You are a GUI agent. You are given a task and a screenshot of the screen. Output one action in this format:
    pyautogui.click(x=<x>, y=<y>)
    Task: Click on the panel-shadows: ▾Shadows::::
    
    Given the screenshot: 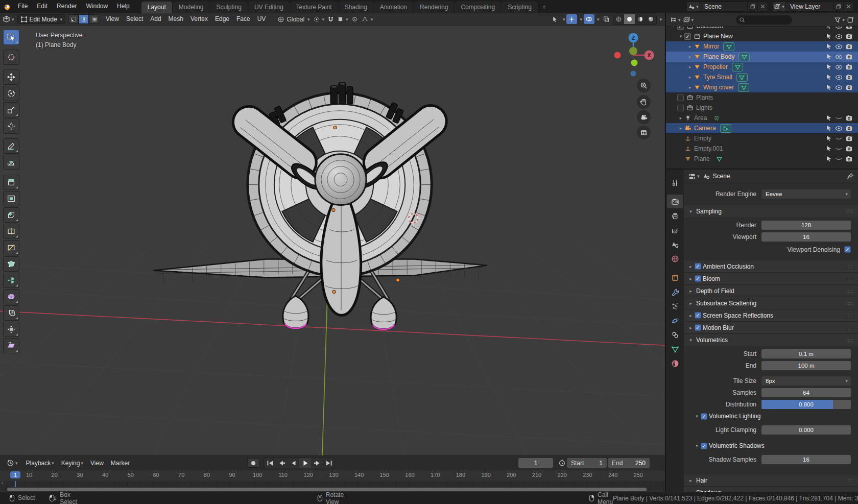 What is the action you would take?
    pyautogui.click(x=771, y=489)
    